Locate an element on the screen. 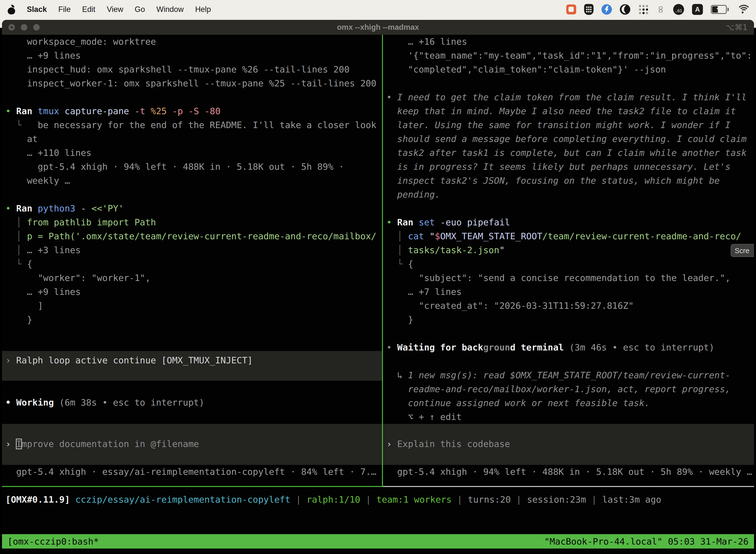 The height and width of the screenshot is (554, 756). command-line: • Ran set -euo pipefail is located at coordinates (568, 222).